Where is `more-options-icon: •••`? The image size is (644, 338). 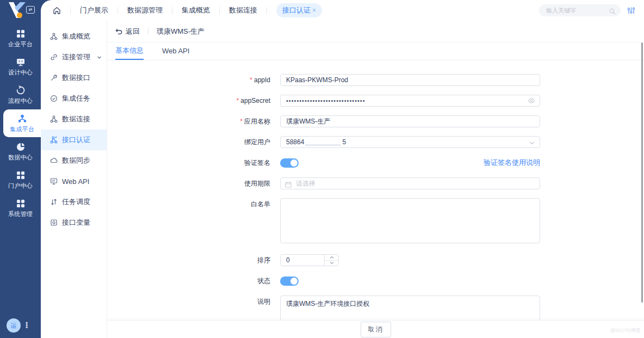 more-options-icon: ••• is located at coordinates (27, 325).